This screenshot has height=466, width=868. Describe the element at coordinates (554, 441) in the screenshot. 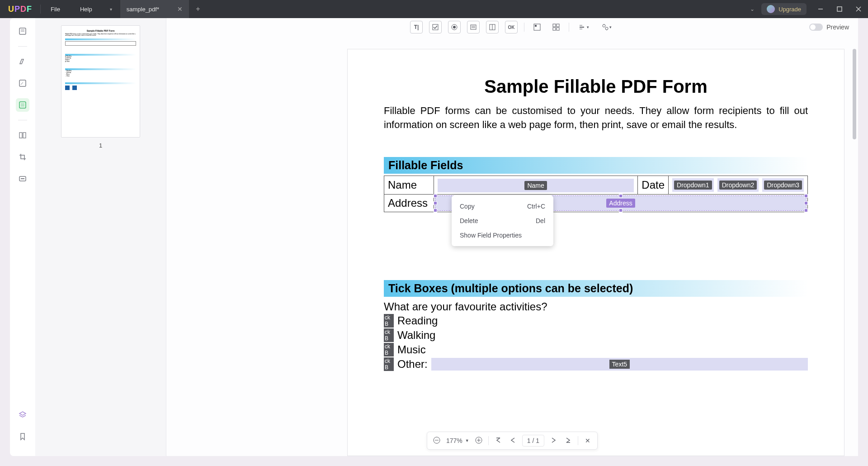

I see `next-page-button` at that location.